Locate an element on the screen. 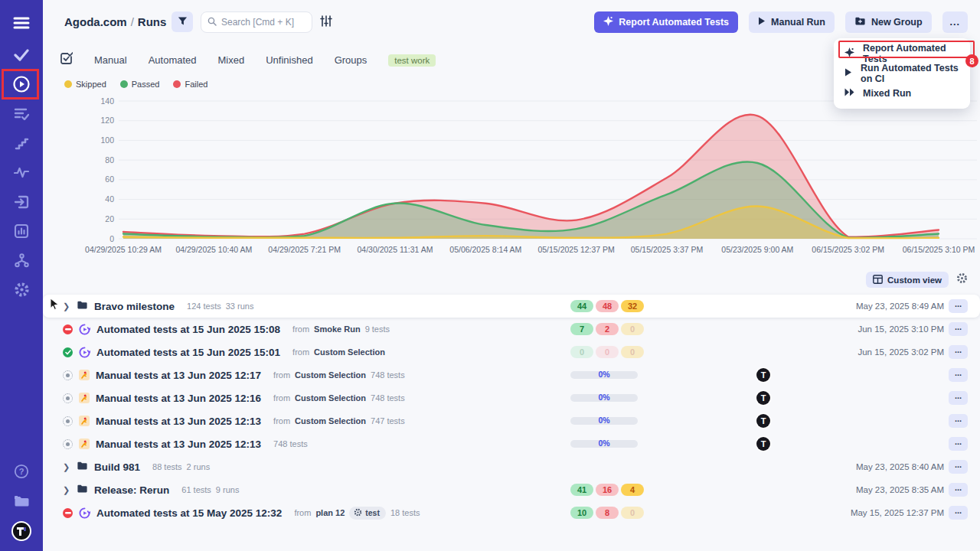 This screenshot has width=980, height=551. hamburger-menu-icon is located at coordinates (21, 23).